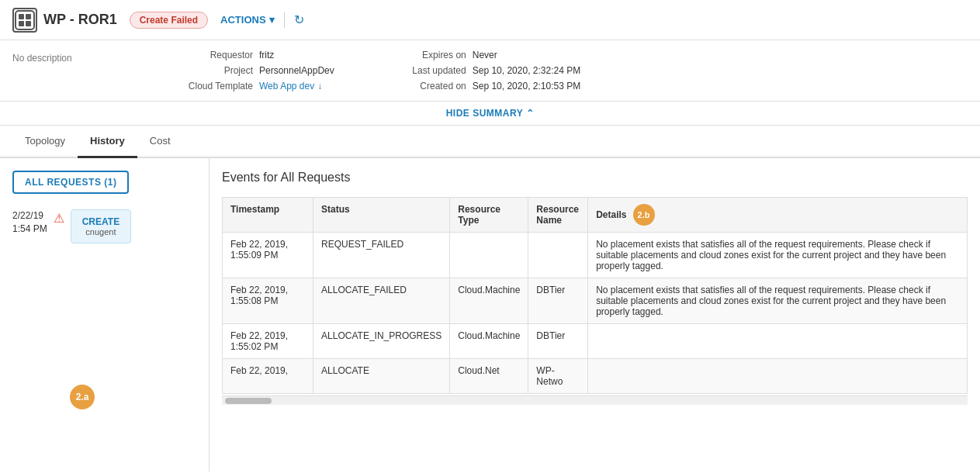  What do you see at coordinates (594, 400) in the screenshot?
I see `horizontal-scrollbar` at bounding box center [594, 400].